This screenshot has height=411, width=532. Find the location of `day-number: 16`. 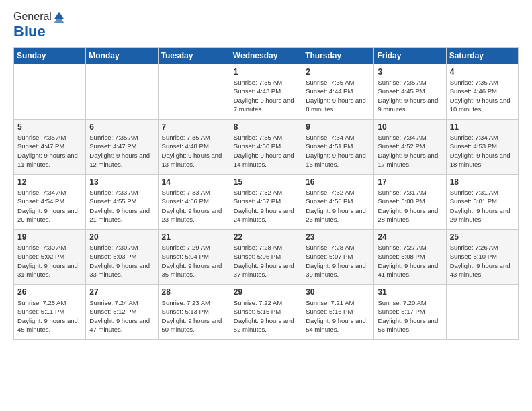

day-number: 16 is located at coordinates (338, 182).